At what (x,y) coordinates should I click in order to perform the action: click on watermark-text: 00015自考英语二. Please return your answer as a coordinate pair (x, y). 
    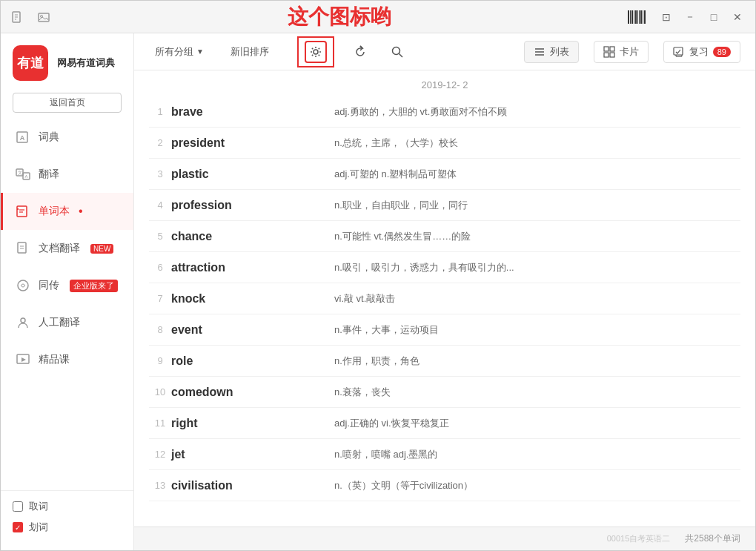
    Looking at the image, I should click on (639, 538).